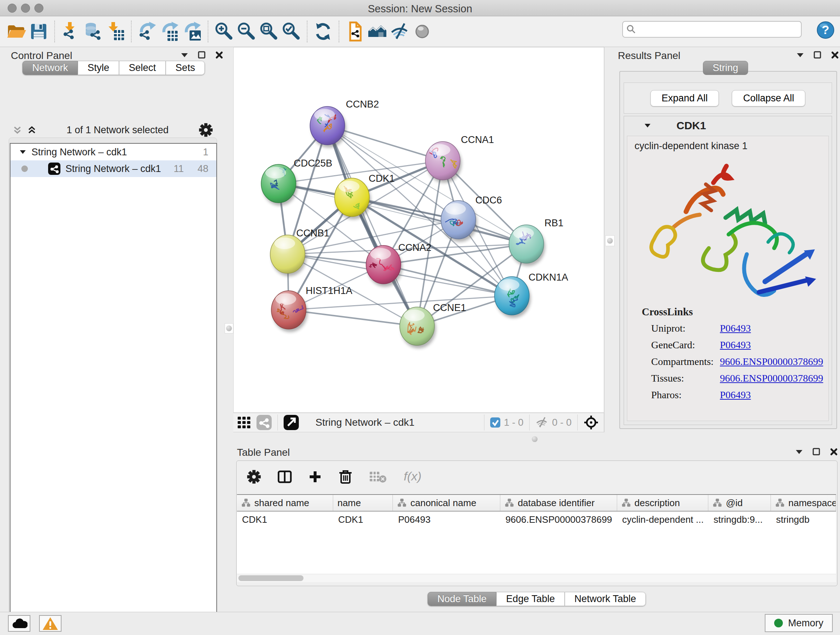 Image resolution: width=840 pixels, height=635 pixels. I want to click on left-splitter-handle, so click(229, 328).